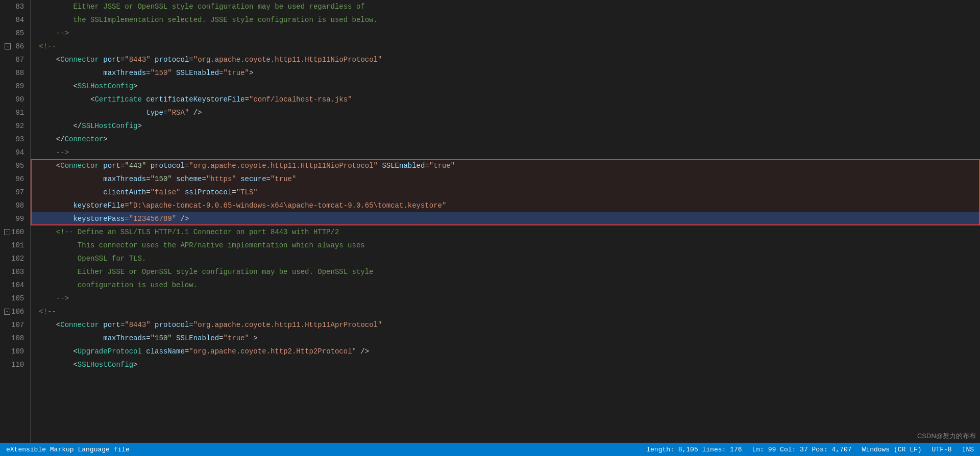 The height and width of the screenshot is (456, 980). Describe the element at coordinates (14, 7) in the screenshot. I see `line-number: 83` at that location.